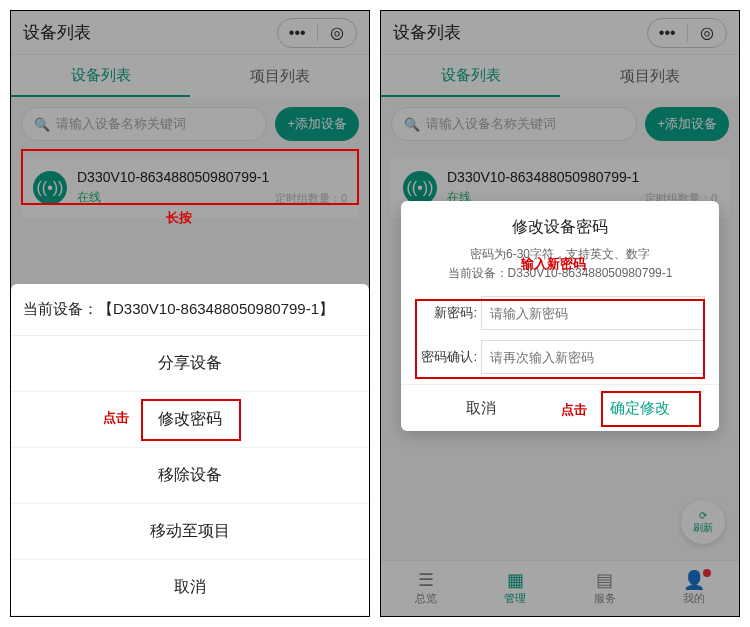  What do you see at coordinates (446, 313) in the screenshot?
I see `label-new-password: 新密码:` at bounding box center [446, 313].